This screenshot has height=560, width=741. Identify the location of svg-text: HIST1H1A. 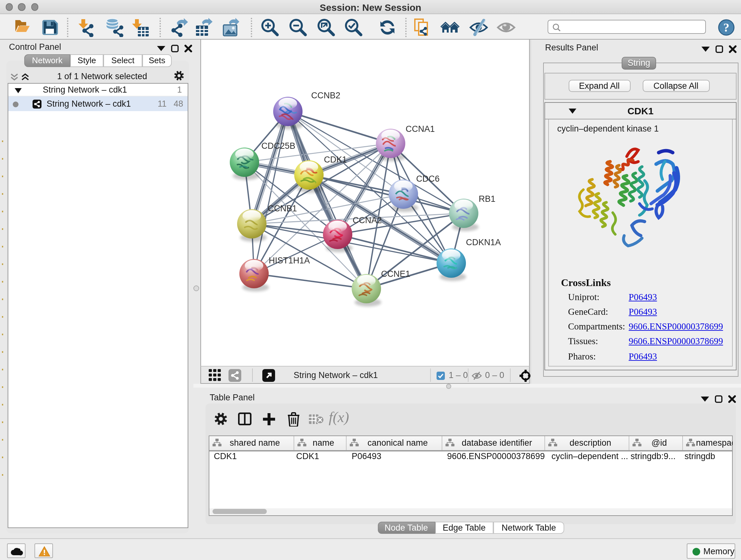
(289, 261).